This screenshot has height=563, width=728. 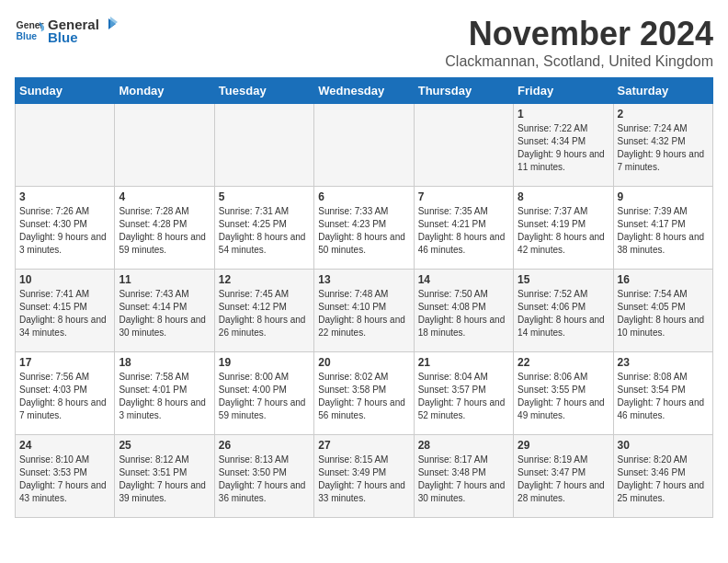 What do you see at coordinates (364, 231) in the screenshot?
I see `day-info: Sunrise: 7:33 AM Sunset: 4:23 PM Dayligh…` at bounding box center [364, 231].